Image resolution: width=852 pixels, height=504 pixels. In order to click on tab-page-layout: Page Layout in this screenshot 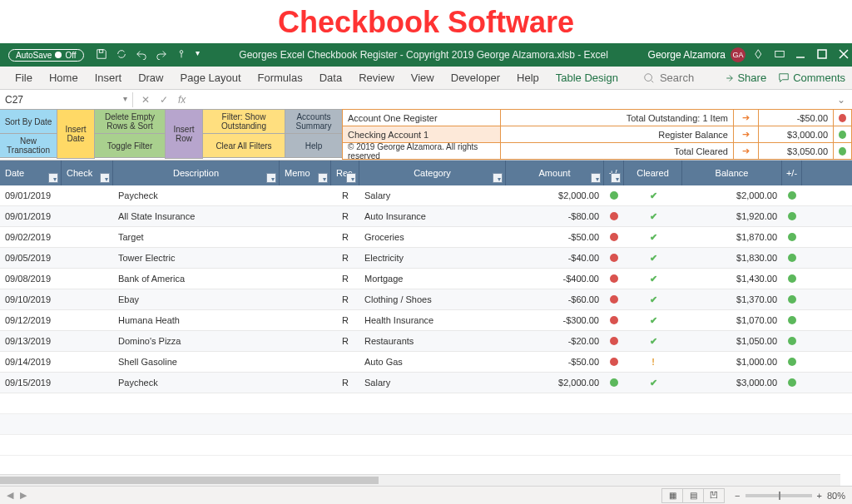, I will do `click(211, 78)`.